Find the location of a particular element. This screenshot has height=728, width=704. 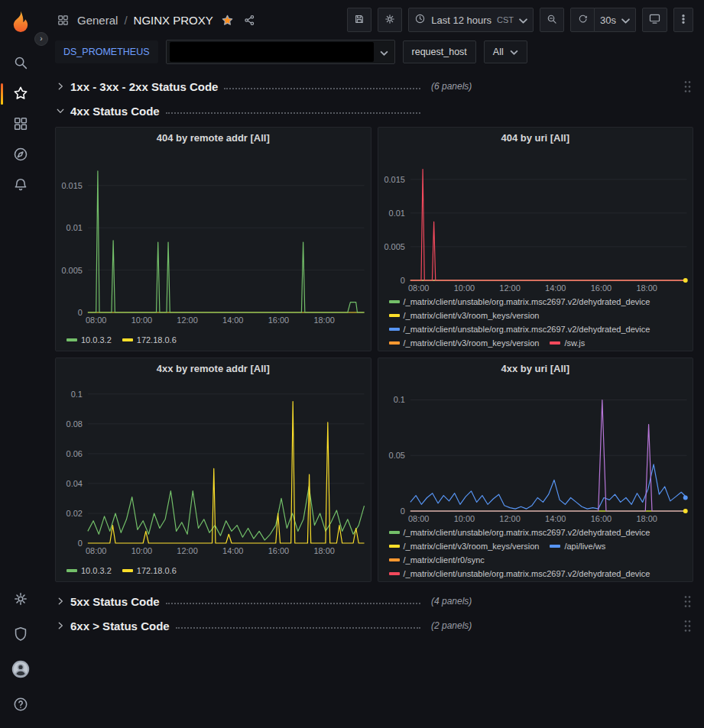

zoom-out-button is located at coordinates (552, 20).